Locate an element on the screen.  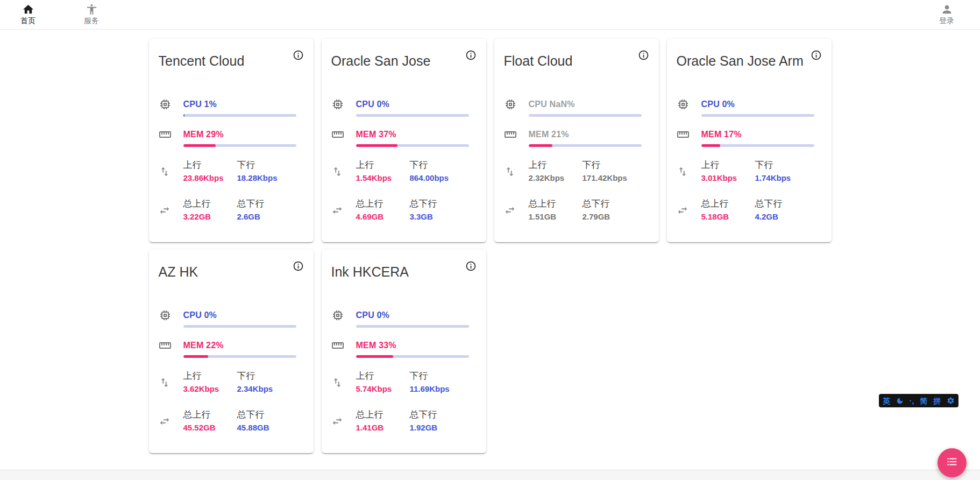
upload-speed-value: 3.01Kbps is located at coordinates (728, 178).